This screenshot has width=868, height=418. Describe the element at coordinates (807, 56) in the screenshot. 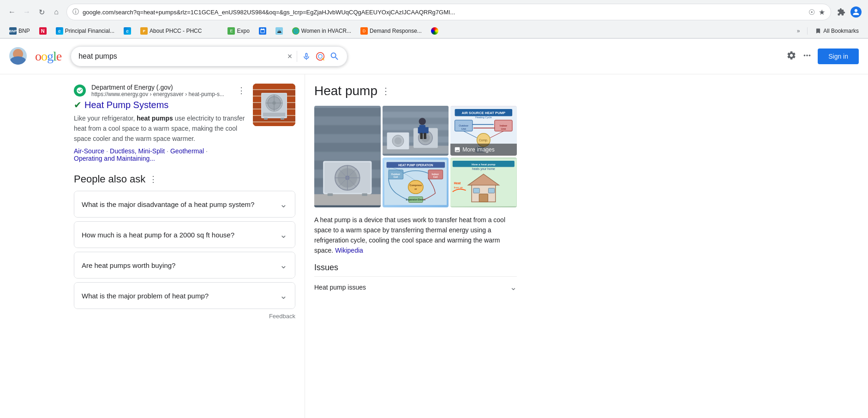

I see `apps-button` at that location.